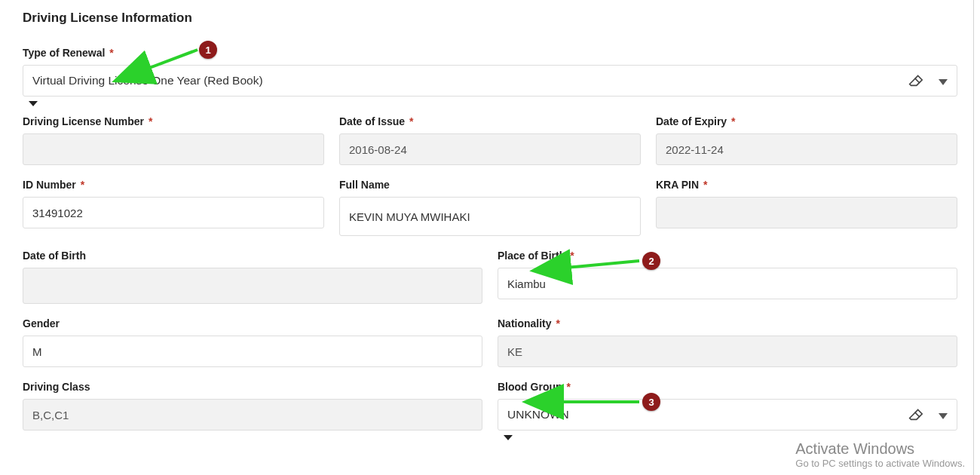 Image resolution: width=980 pixels, height=475 pixels. I want to click on nationality-field: Nationality *, so click(727, 342).